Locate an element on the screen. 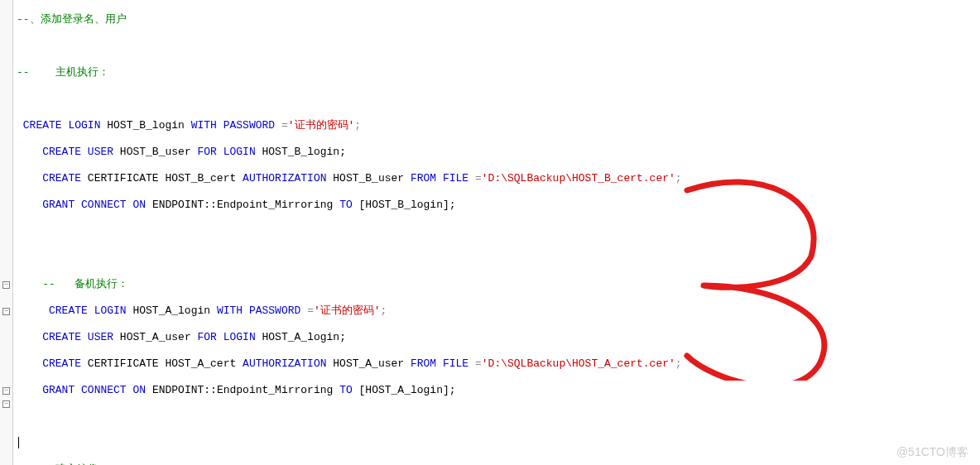 The image size is (980, 465). code-line: CREATE LOGIN HOST_B_login WITH PASSWORD … is located at coordinates (349, 126).